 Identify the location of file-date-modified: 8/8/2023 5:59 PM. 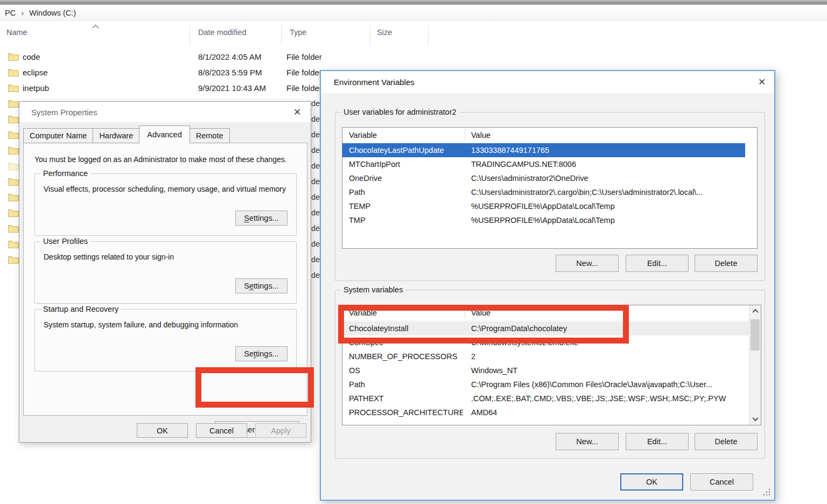
(230, 72).